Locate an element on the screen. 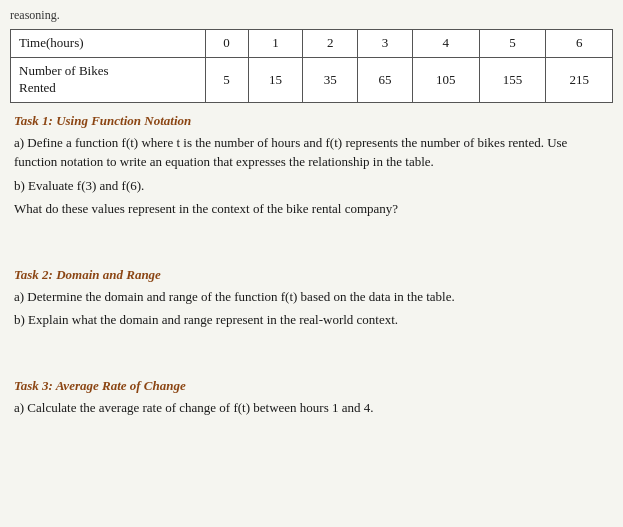  task2-part-b: b) Explain what the domain and range rep… is located at coordinates (312, 320).